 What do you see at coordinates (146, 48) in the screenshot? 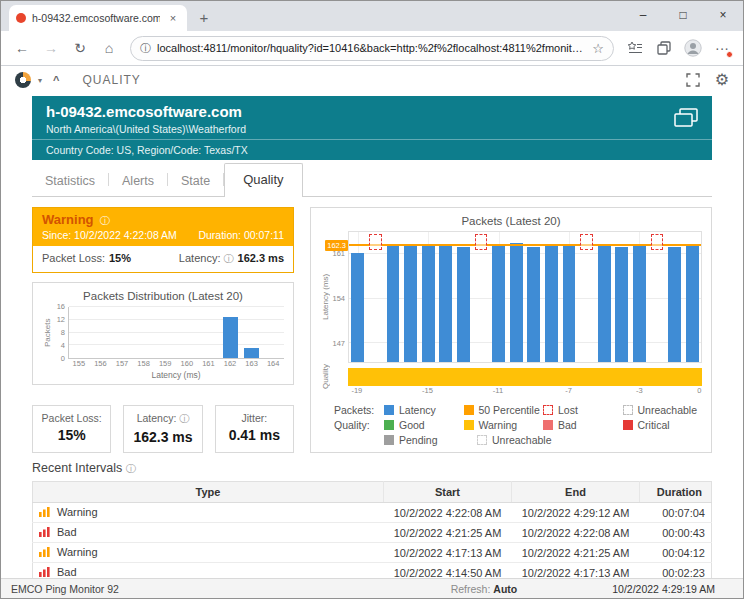
I see `site-info-icon: ⓘ` at bounding box center [146, 48].